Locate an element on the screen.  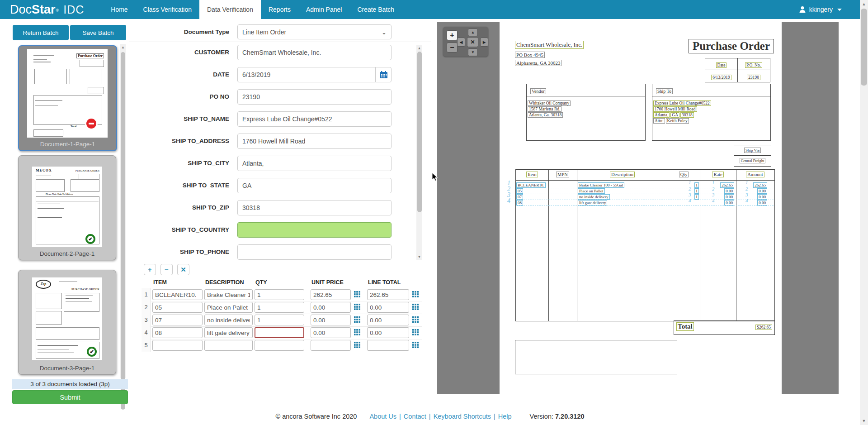
doc-company-zone: ChemSmart Wholesale, Inc. is located at coordinates (549, 45).